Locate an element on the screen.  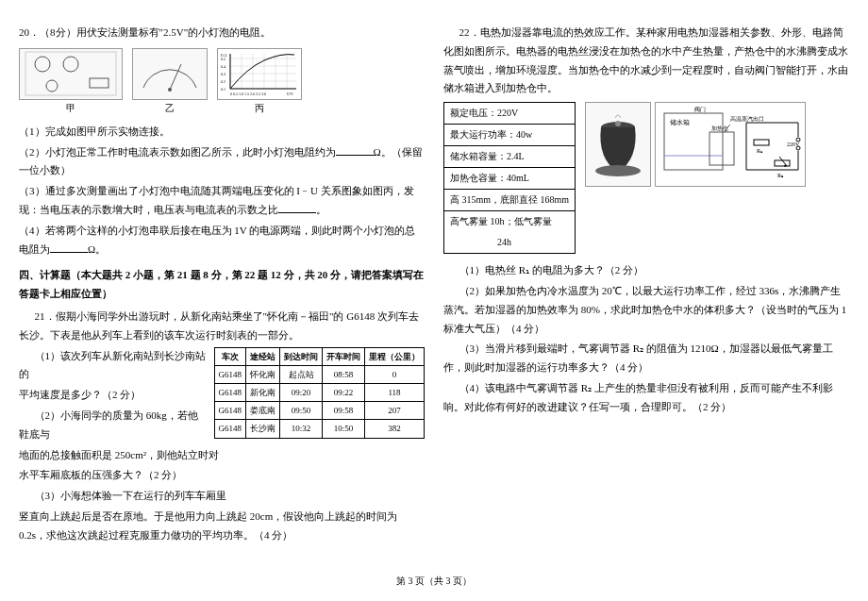
table-row: 加热仓容量：40mL is located at coordinates (509, 179).